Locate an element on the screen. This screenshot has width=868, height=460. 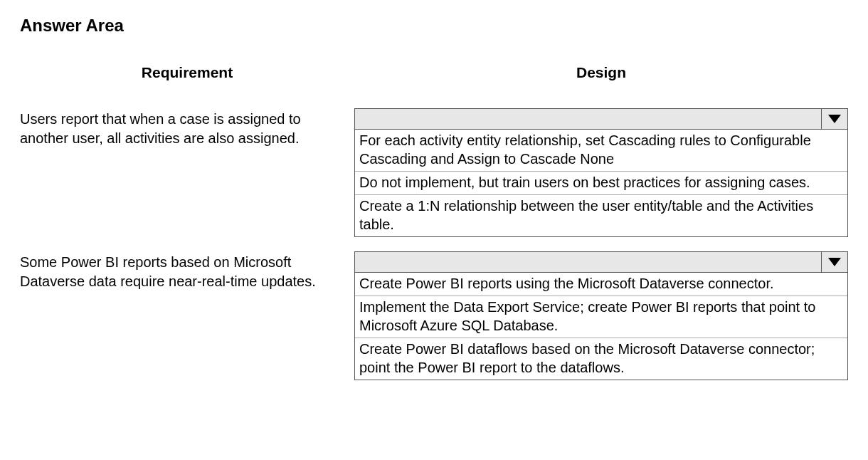
dropdown-option: Do not implement, but train users on bes… is located at coordinates (601, 182).